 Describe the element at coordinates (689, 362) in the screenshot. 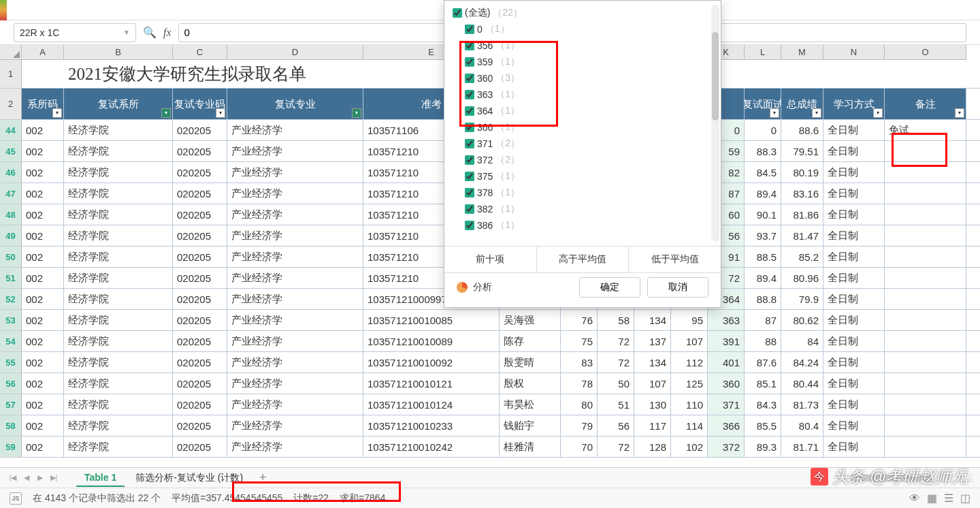

I see `cell-J: 112` at that location.